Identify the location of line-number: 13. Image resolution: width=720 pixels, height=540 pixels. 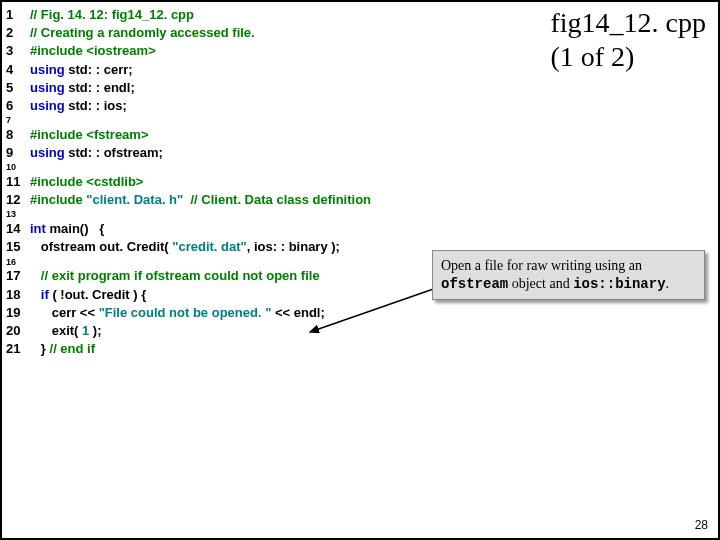
(18, 214).